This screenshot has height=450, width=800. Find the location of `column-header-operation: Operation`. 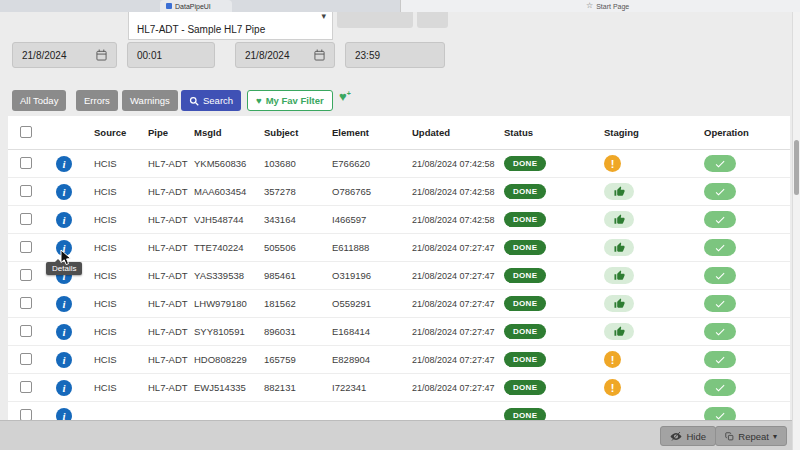

column-header-operation: Operation is located at coordinates (743, 132).